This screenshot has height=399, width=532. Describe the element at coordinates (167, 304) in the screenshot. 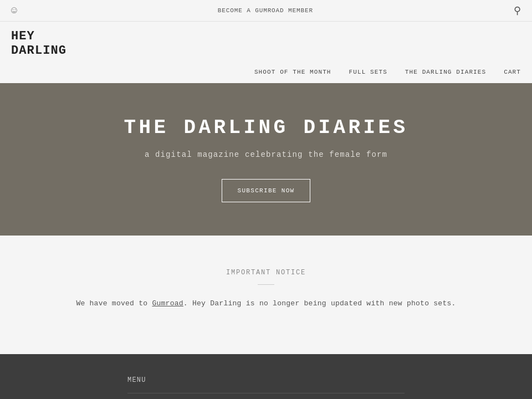

I see `gumroad-link: Gumroad` at that location.